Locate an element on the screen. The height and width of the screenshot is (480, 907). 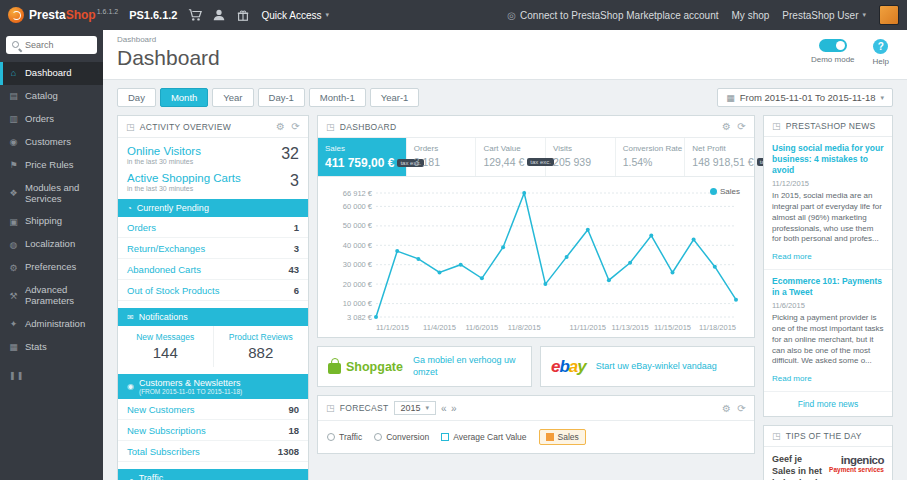
abandoned-carts-link: Abandoned Carts is located at coordinates (164, 270).